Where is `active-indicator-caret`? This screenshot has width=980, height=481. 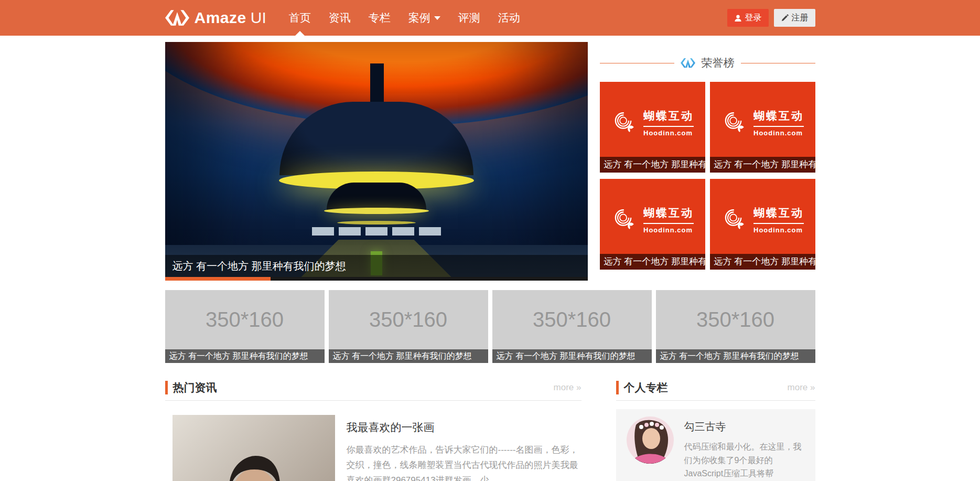
active-indicator-caret is located at coordinates (300, 34).